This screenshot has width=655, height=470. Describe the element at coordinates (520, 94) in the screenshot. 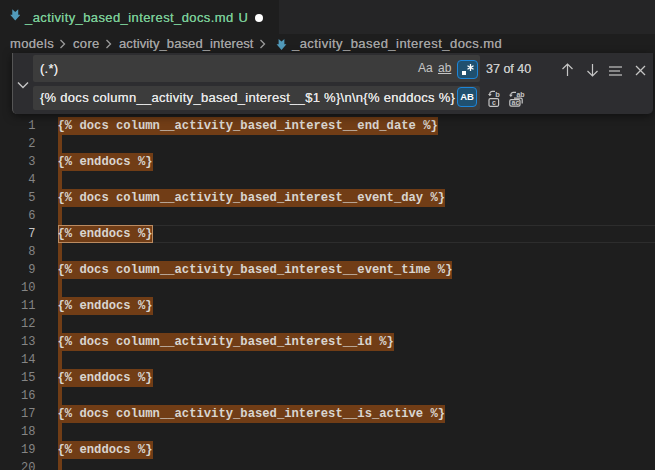

I see `svg-text: ab` at that location.